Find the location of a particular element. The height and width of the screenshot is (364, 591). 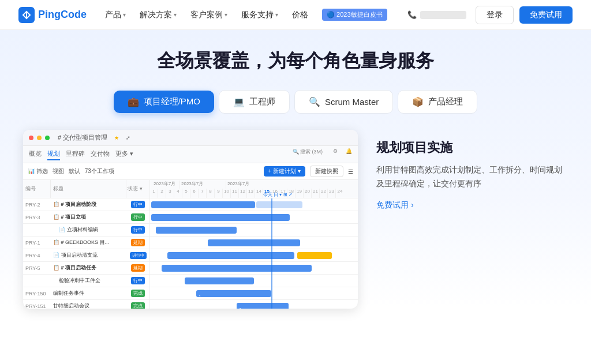

phone-icon: 📞 is located at coordinates (412, 15).